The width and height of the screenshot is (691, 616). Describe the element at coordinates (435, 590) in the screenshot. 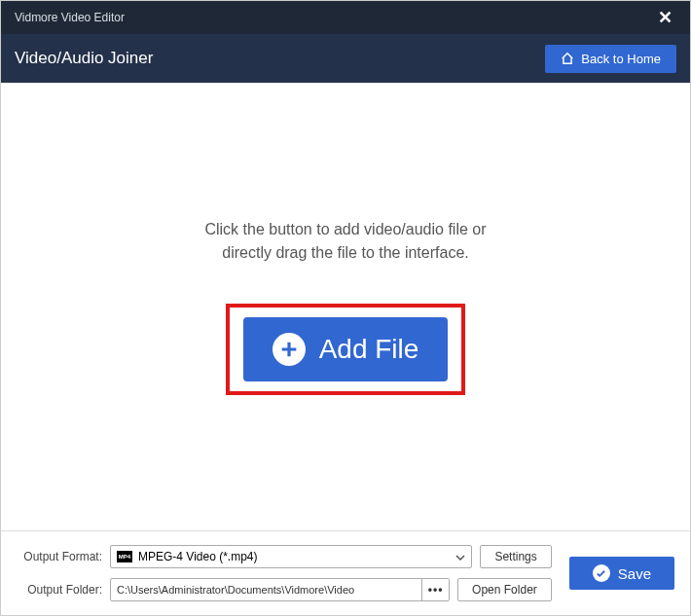

I see `browse-button: •••` at that location.